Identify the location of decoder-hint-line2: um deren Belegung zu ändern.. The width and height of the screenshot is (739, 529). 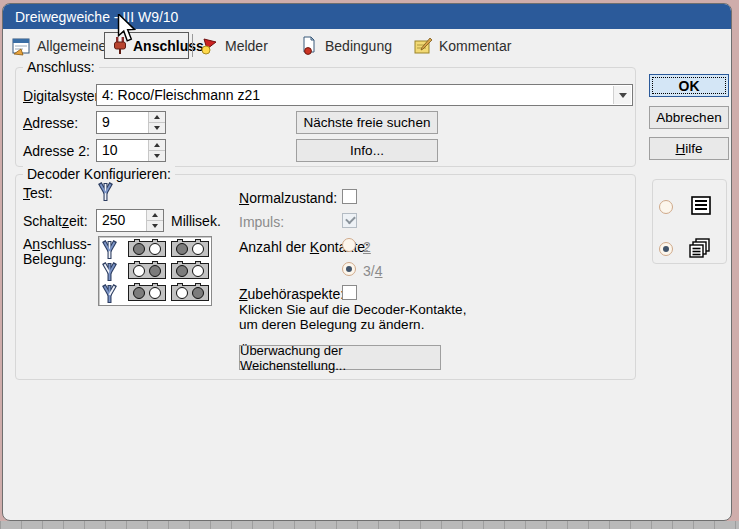
(332, 324).